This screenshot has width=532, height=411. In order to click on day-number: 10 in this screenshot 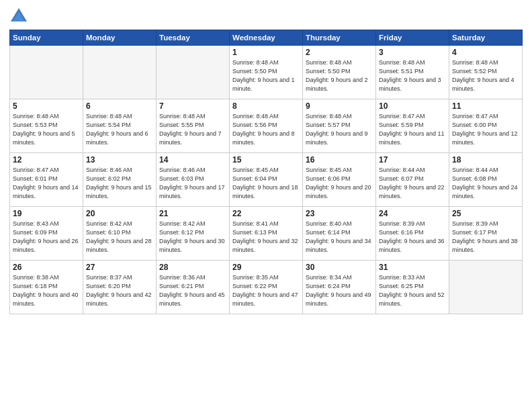, I will do `click(412, 106)`.